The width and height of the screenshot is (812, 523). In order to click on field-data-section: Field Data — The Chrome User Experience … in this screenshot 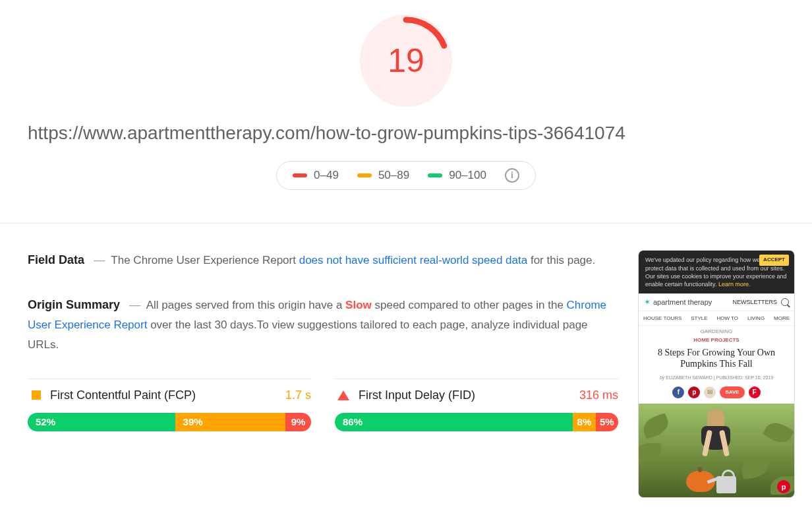, I will do `click(323, 261)`.